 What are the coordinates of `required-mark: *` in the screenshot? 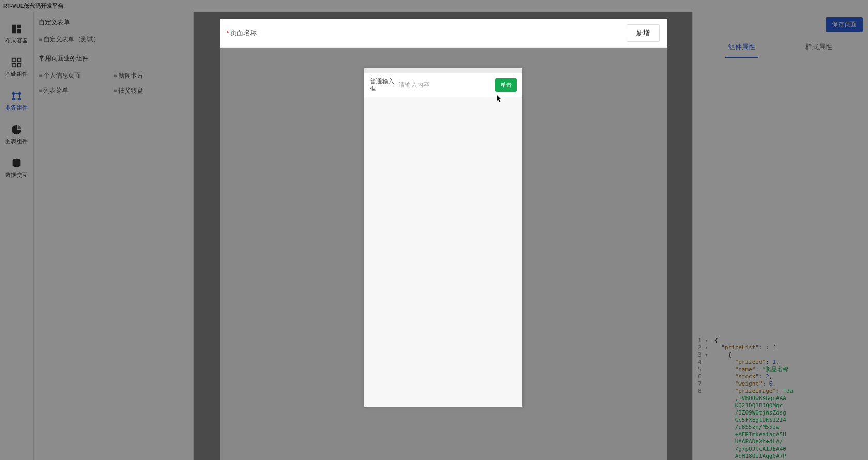 It's located at (228, 33).